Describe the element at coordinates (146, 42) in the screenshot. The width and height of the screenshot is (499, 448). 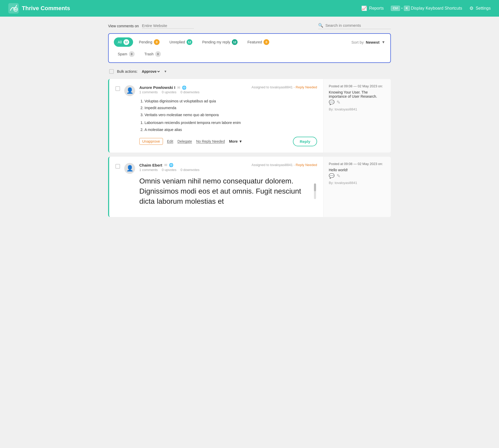
I see `tab-pending-label: Pending` at that location.